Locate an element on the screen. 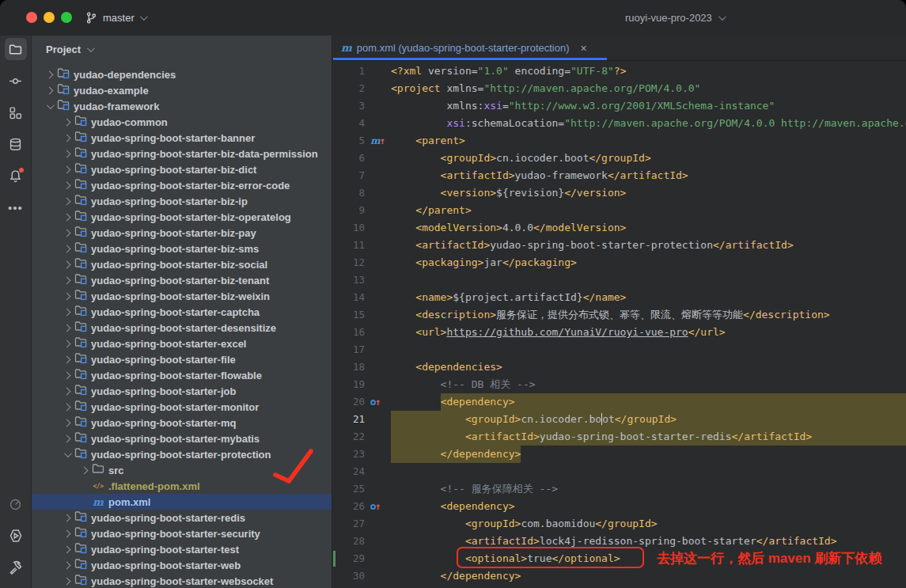  tree-item-yudao-spring-boot-starter-security: yudao-spring-boot-starter-security is located at coordinates (182, 533).